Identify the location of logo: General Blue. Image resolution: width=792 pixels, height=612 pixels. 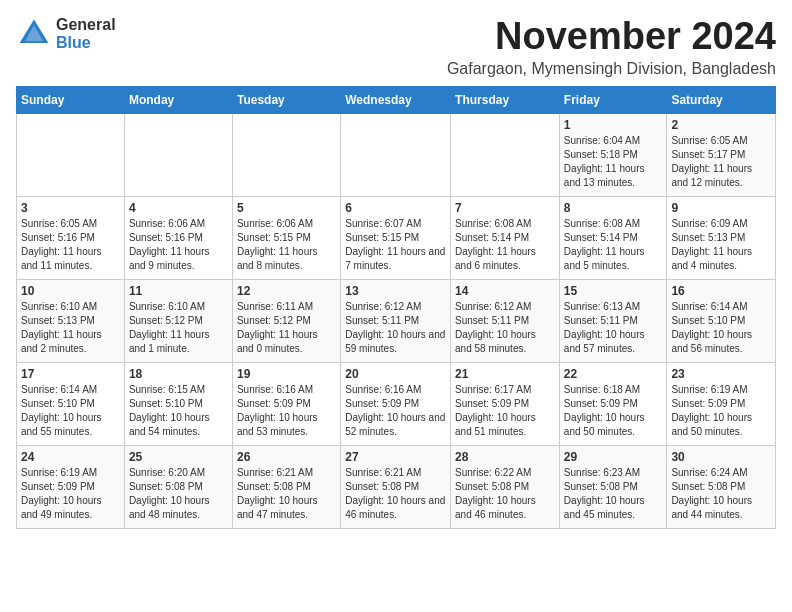
(66, 34).